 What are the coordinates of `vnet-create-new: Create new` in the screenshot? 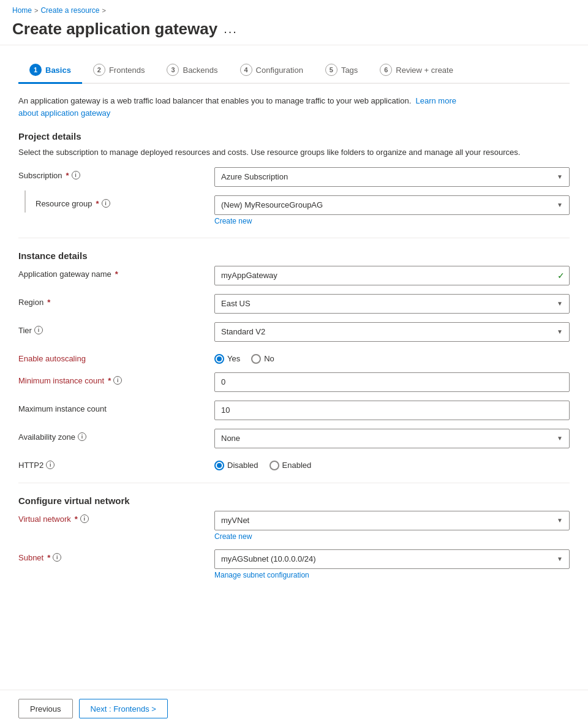 It's located at (233, 537).